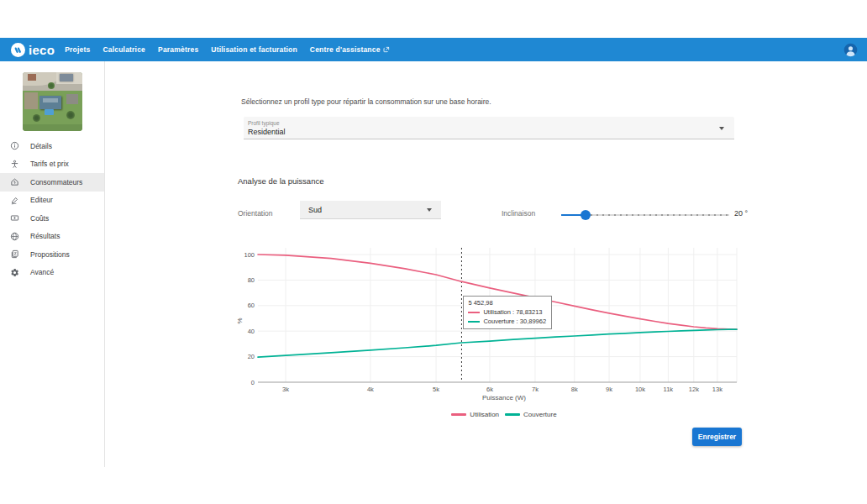 Image resolution: width=867 pixels, height=504 pixels. I want to click on sidebar-item-avanc-: Avancé, so click(52, 273).